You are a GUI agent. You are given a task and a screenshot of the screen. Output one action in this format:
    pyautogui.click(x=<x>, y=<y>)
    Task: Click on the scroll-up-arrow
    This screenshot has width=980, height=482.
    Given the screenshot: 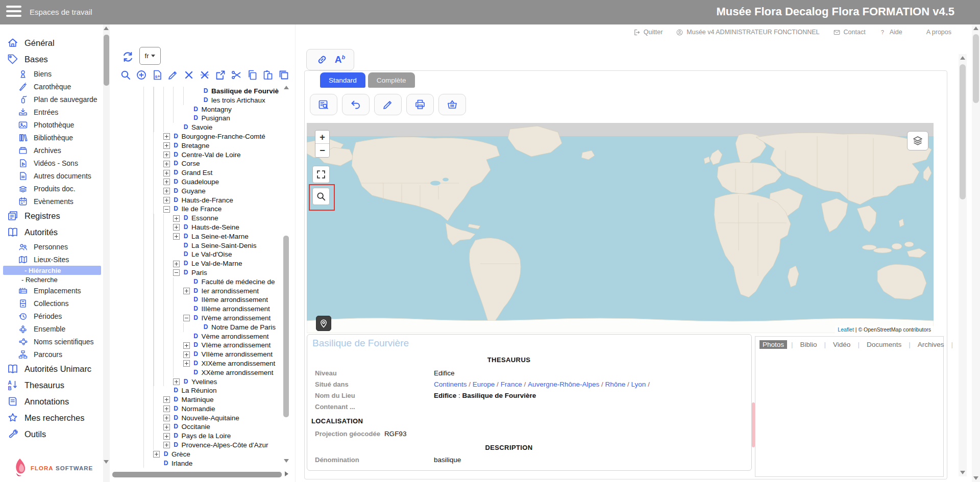 What is the action you would take?
    pyautogui.click(x=976, y=29)
    